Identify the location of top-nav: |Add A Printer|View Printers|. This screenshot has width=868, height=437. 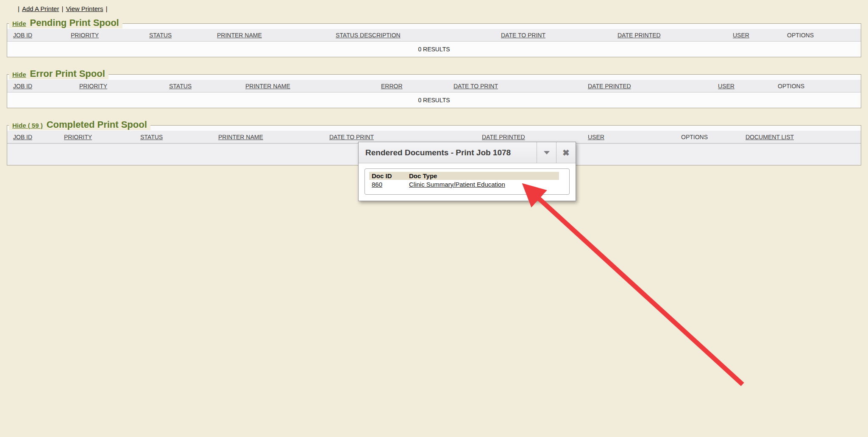
(434, 6).